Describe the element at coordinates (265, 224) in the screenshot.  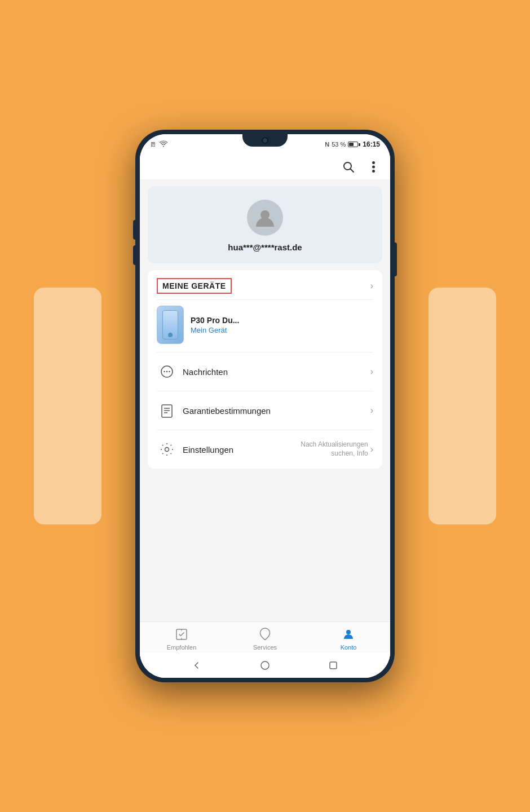
I see `profile-section: hua***@****rast.de` at that location.